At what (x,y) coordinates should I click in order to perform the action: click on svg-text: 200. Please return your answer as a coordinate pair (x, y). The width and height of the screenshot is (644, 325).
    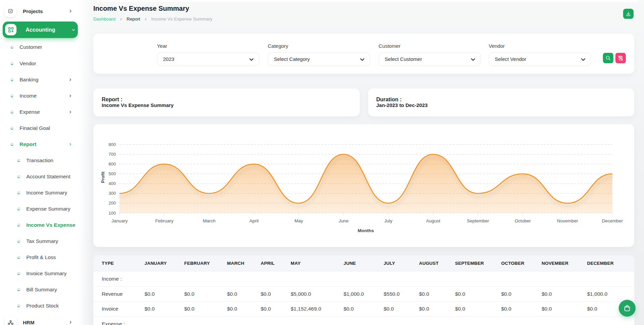
    Looking at the image, I should click on (112, 203).